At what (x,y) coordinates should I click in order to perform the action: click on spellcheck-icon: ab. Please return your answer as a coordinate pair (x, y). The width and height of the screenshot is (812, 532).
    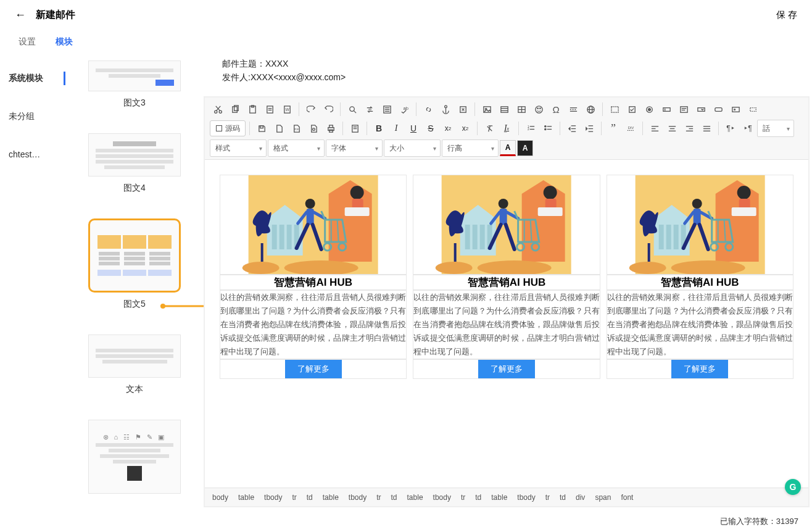
    Looking at the image, I should click on (404, 109).